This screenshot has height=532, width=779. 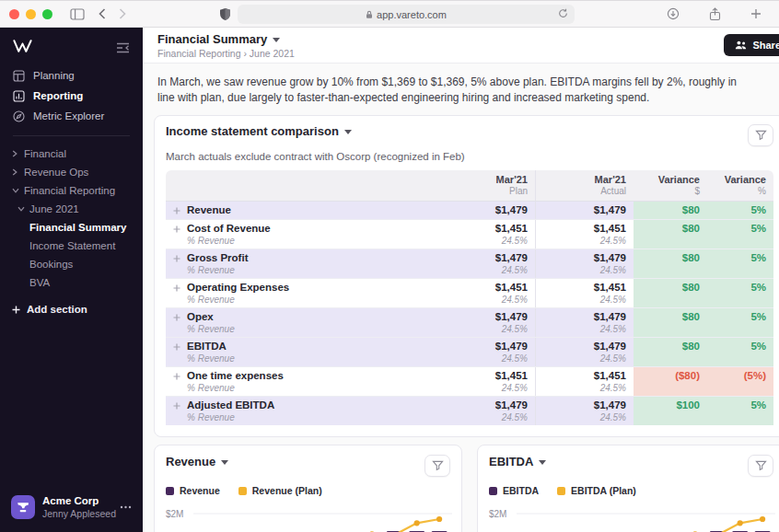 What do you see at coordinates (197, 462) in the screenshot?
I see `revenue-chart-title-dropdown: Revenue` at bounding box center [197, 462].